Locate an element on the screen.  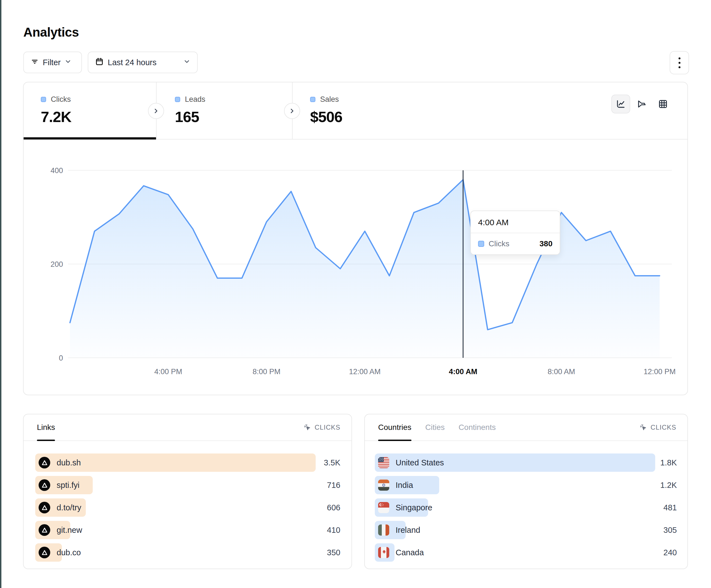
funnel-view-button is located at coordinates (642, 104).